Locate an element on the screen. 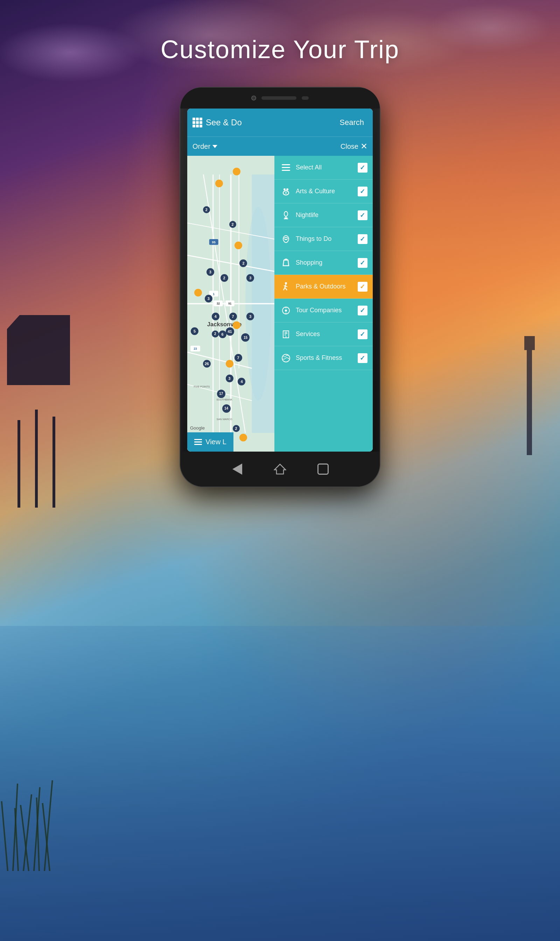 This screenshot has width=560, height=941. category-item-parks-outdoors: Parks & Outdoors ✓ is located at coordinates (324, 287).